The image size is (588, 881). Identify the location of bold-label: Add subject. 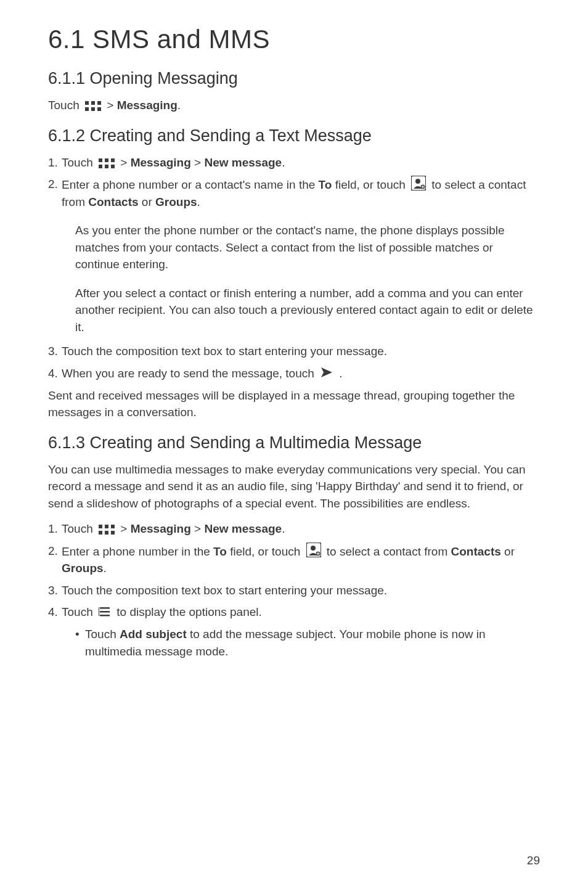
(153, 634).